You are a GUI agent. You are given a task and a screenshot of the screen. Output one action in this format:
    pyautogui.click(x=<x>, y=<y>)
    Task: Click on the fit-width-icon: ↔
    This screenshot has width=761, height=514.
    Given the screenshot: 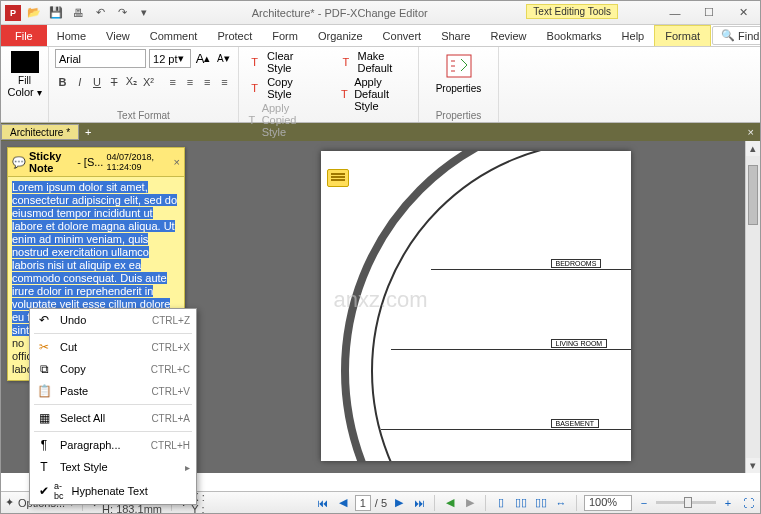 What is the action you would take?
    pyautogui.click(x=561, y=503)
    